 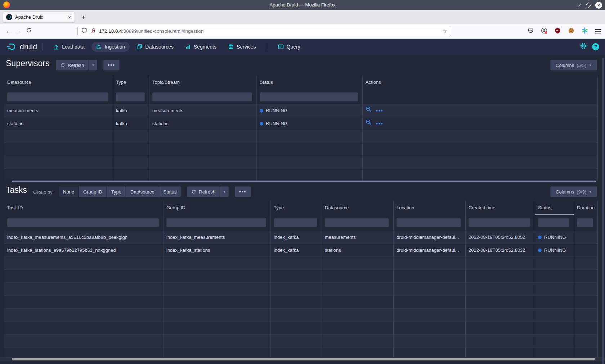 I want to click on settings-gear-icon, so click(x=583, y=47).